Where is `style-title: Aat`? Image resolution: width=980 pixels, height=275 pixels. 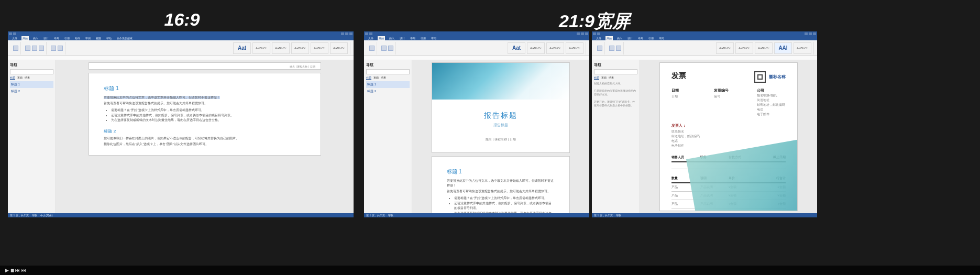 style-title: Aat is located at coordinates (242, 48).